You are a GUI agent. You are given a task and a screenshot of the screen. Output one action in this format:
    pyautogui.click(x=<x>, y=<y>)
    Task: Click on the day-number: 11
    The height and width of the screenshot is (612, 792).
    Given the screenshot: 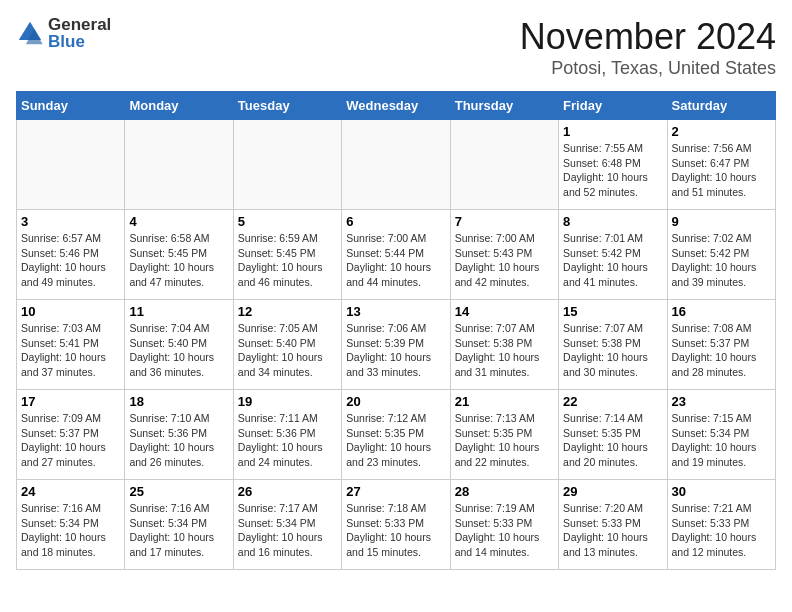 What is the action you would take?
    pyautogui.click(x=178, y=312)
    